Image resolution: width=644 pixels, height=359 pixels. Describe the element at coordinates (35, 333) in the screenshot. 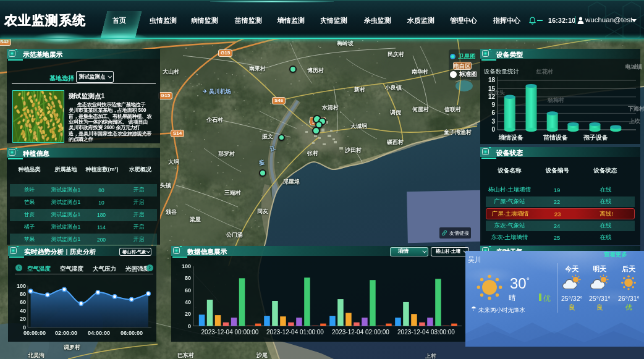

I see `svg-text: 00:00:00` at that location.